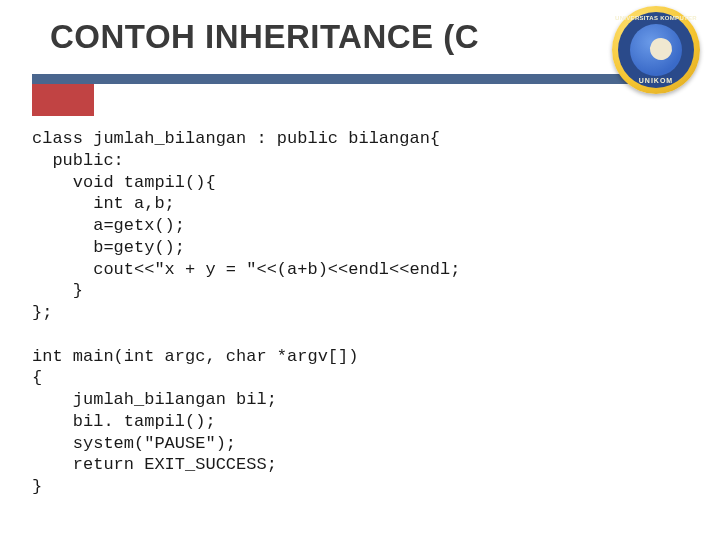 The height and width of the screenshot is (540, 720). Describe the element at coordinates (656, 80) in the screenshot. I see `logo-bottom-text: UNIKOM` at that location.